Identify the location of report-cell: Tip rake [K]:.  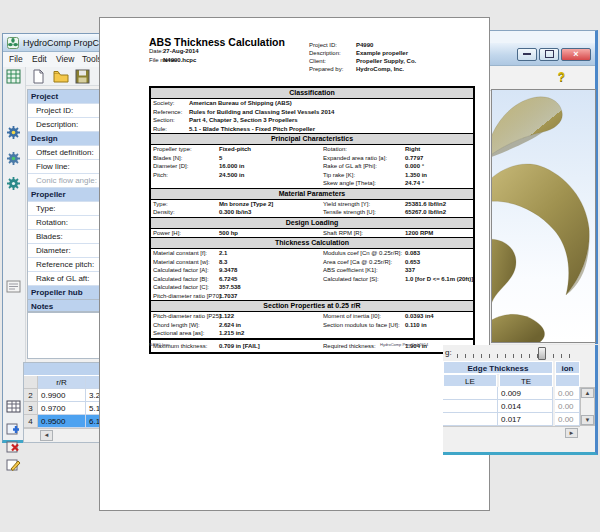
(364, 176).